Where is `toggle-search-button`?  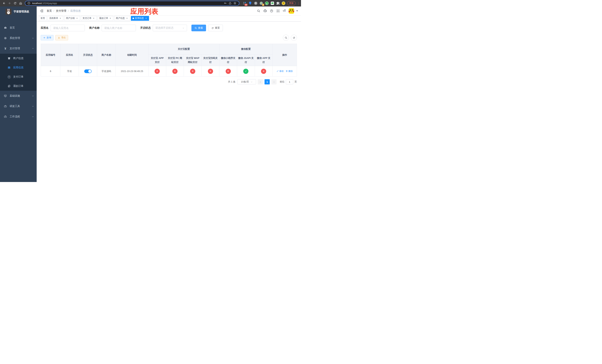 toggle-search-button is located at coordinates (286, 38).